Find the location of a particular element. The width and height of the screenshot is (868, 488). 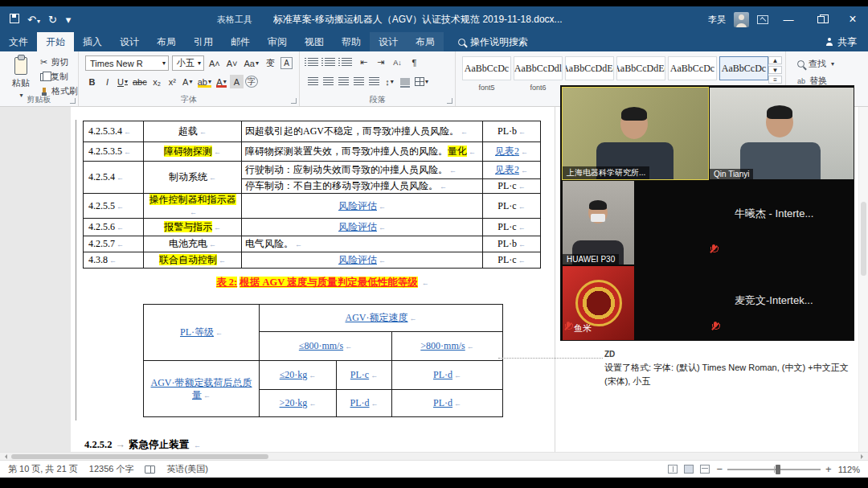

ribbon-display-options-icon is located at coordinates (763, 19).